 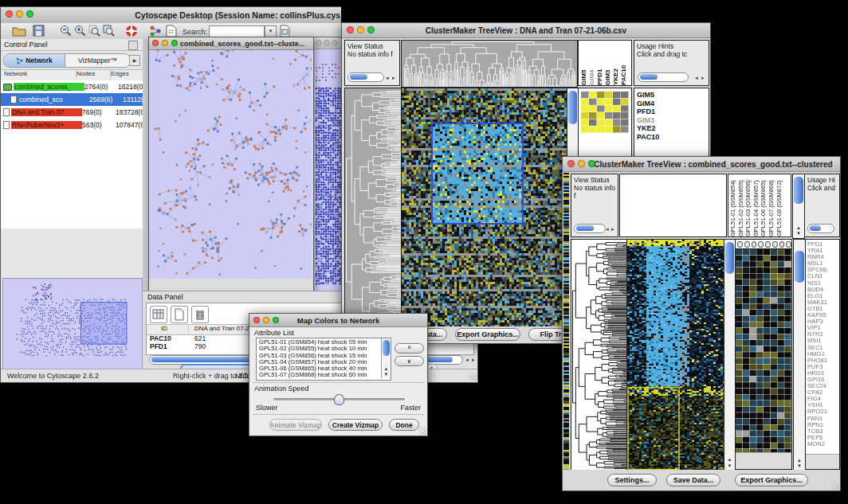 What do you see at coordinates (756, 205) in the screenshot?
I see `column-label: GPL51-04 (GSM857)` at bounding box center [756, 205].